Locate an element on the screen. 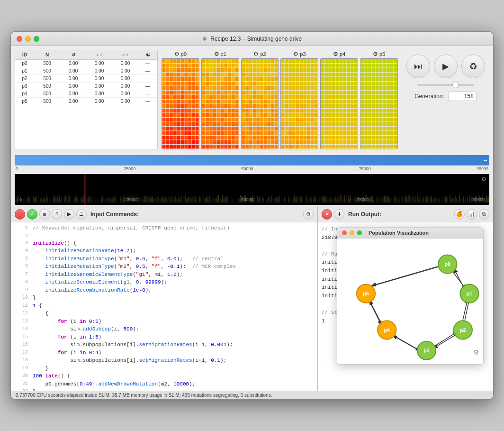  popup-minimize is located at coordinates (352, 233).